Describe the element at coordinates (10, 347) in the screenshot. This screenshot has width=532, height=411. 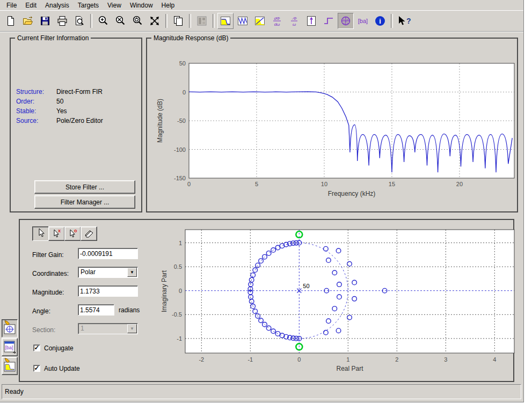
I see `coefficients-editor-button: [ba]` at that location.